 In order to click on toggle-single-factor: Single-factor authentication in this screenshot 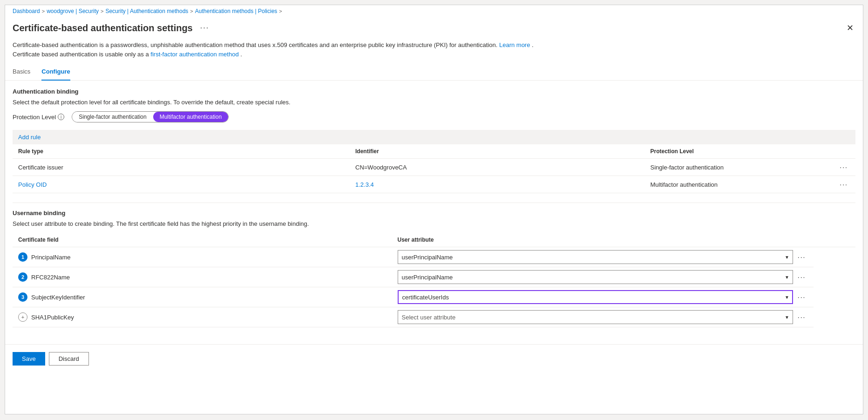, I will do `click(113, 117)`.